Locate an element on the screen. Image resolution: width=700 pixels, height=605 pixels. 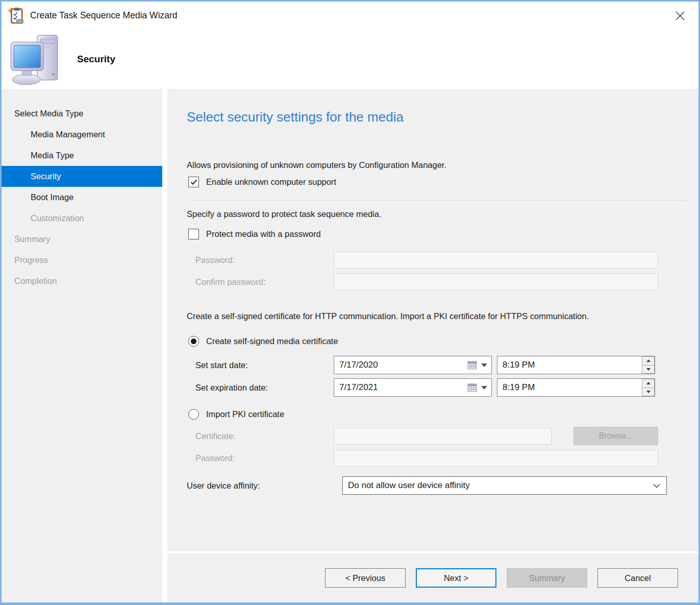
close-icon is located at coordinates (680, 16).